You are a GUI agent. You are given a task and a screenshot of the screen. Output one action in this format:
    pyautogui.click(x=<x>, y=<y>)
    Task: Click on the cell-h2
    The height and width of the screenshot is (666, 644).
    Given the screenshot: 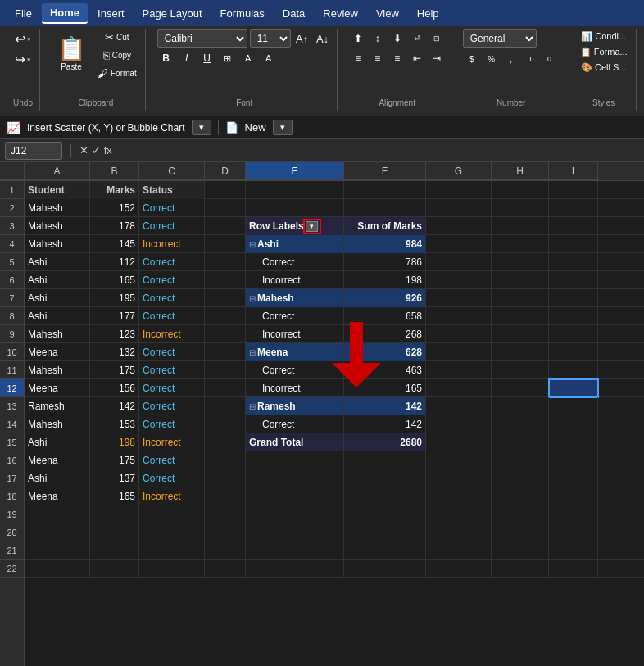 What is the action you would take?
    pyautogui.click(x=520, y=208)
    